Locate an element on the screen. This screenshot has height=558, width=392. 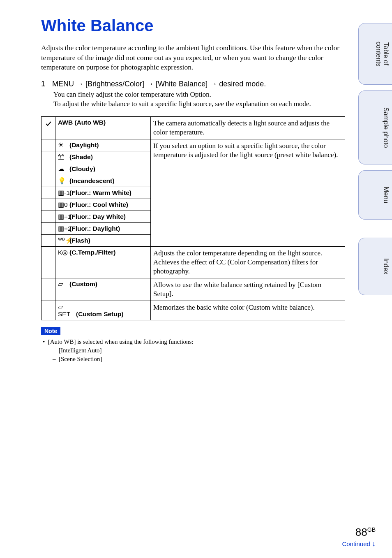
fluor-icon: ▥0 is located at coordinates (64, 205).